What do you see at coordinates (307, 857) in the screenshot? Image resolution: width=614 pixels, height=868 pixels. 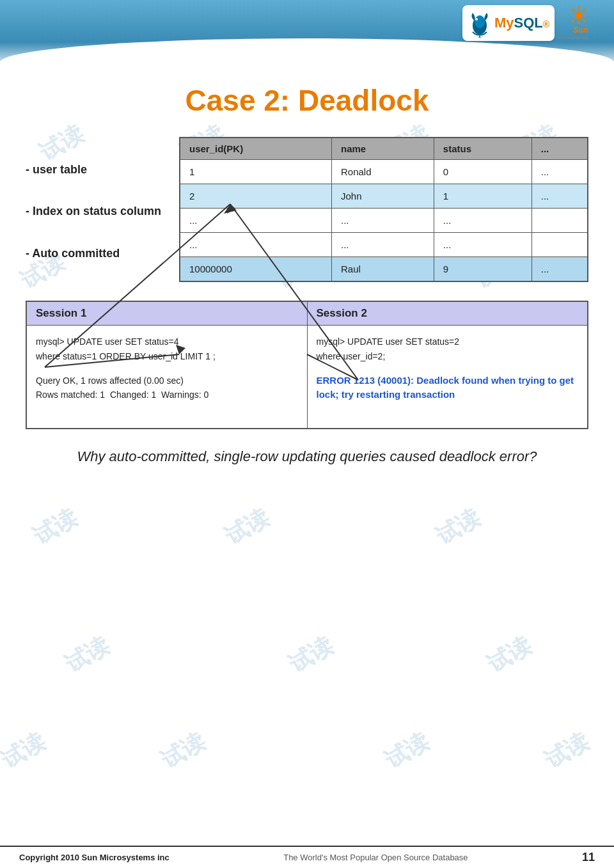 I see `footer: Copyright 2010 Sun Microsystems inc The …` at bounding box center [307, 857].